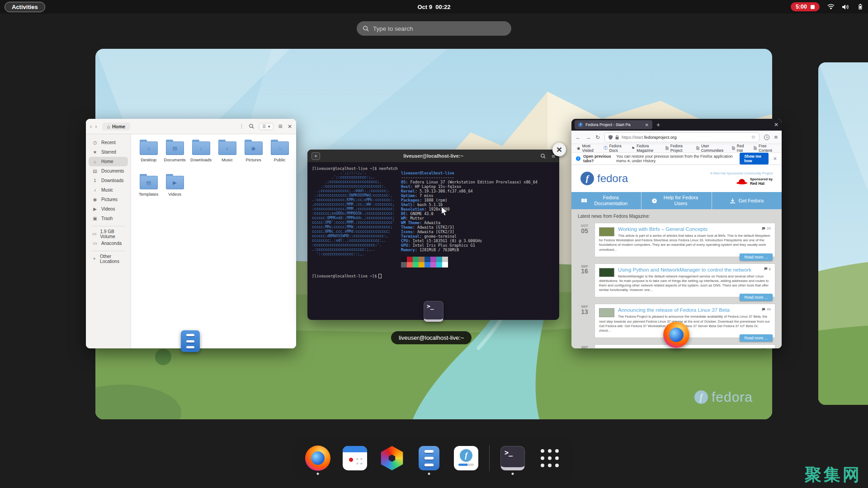 This screenshot has width=868, height=488. I want to click on tab-close-icon: ✕, so click(647, 125).